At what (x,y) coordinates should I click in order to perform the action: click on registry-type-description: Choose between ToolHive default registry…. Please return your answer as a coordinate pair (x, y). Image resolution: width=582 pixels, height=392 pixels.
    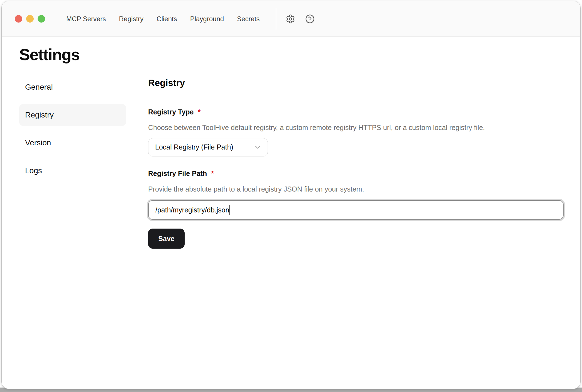
    Looking at the image, I should click on (356, 128).